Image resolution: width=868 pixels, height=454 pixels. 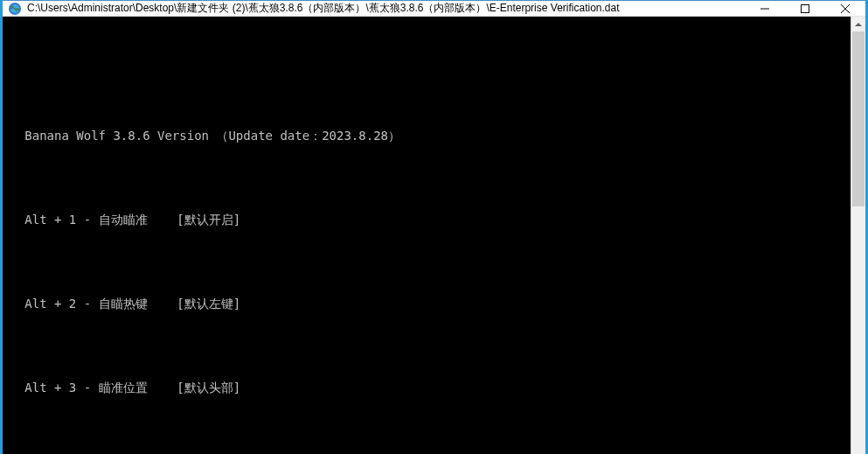 What do you see at coordinates (845, 9) in the screenshot?
I see `close-button` at bounding box center [845, 9].